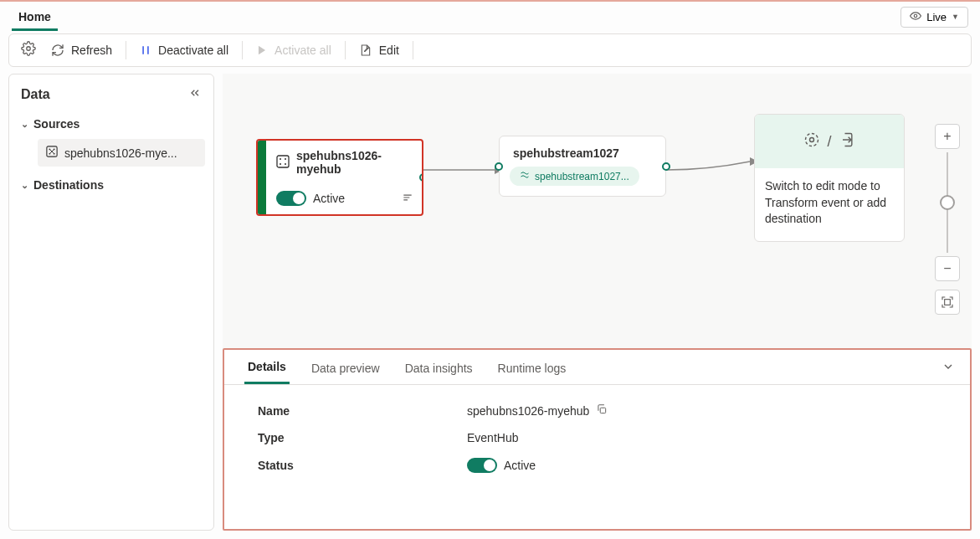 The width and height of the screenshot is (980, 539). I want to click on live-label: Live, so click(936, 17).